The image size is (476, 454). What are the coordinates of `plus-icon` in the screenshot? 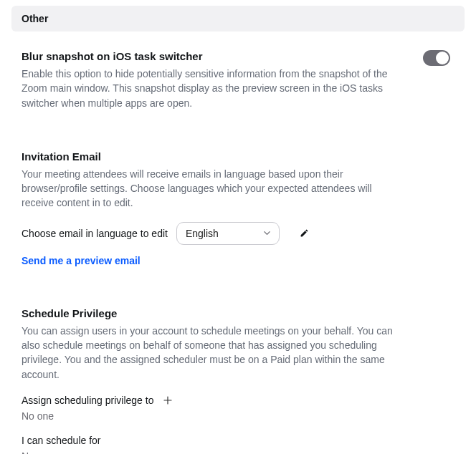 It's located at (168, 400).